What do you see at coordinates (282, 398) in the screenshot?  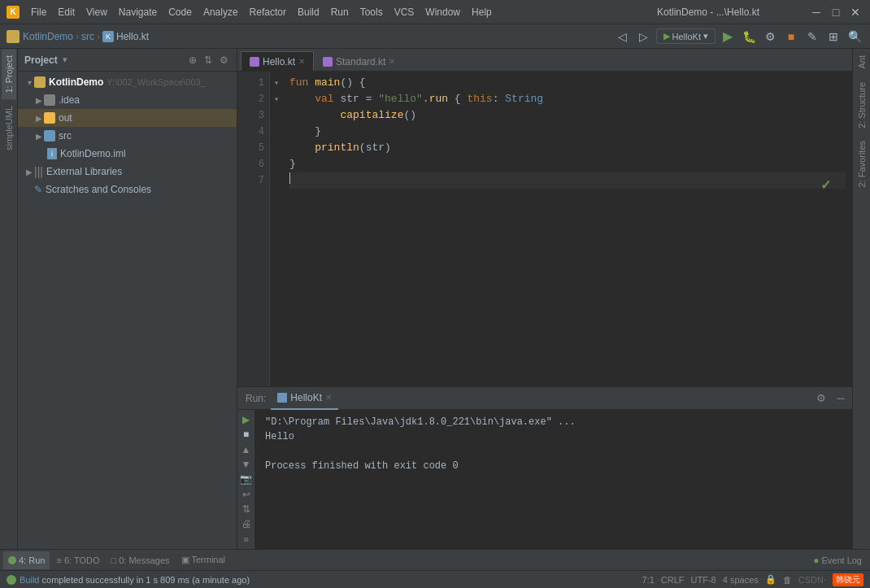 I see `run-tab-icon` at bounding box center [282, 398].